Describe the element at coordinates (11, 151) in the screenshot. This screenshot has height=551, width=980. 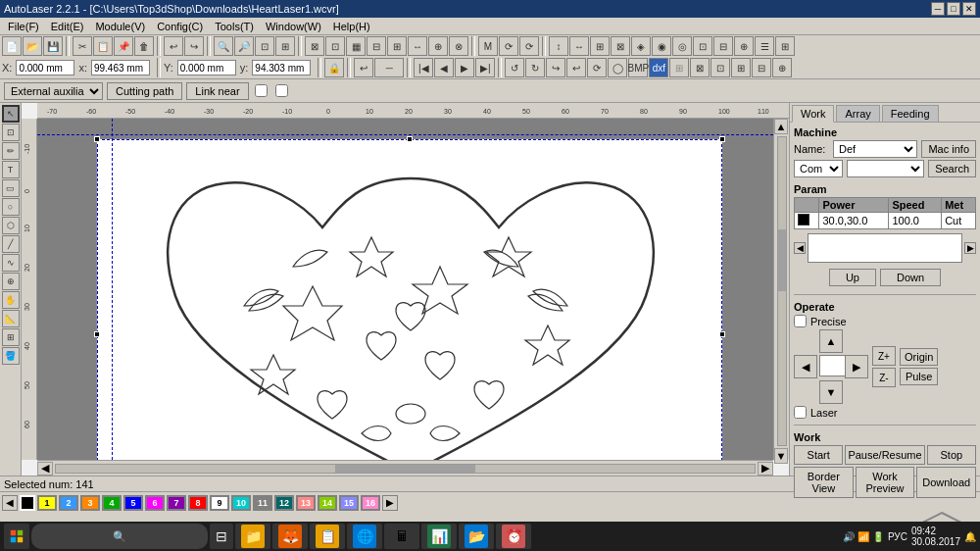
I see `pen-tool: ✏` at that location.